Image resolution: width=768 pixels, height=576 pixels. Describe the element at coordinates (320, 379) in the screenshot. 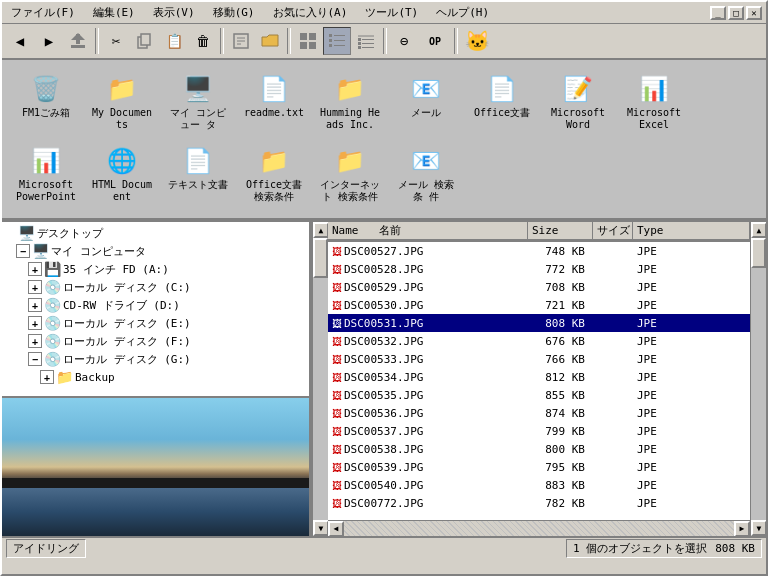

I see `tree-scrollbar: ▲ ▼` at that location.